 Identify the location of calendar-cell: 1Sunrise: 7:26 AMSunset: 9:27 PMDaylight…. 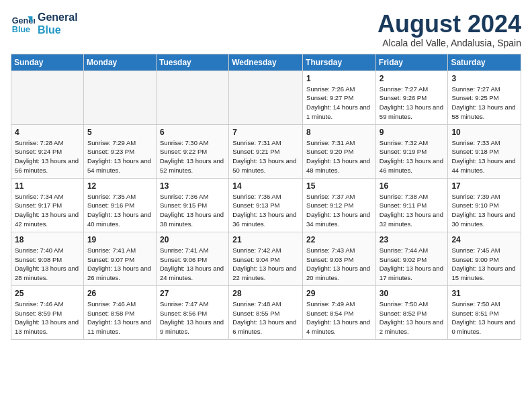
(340, 97).